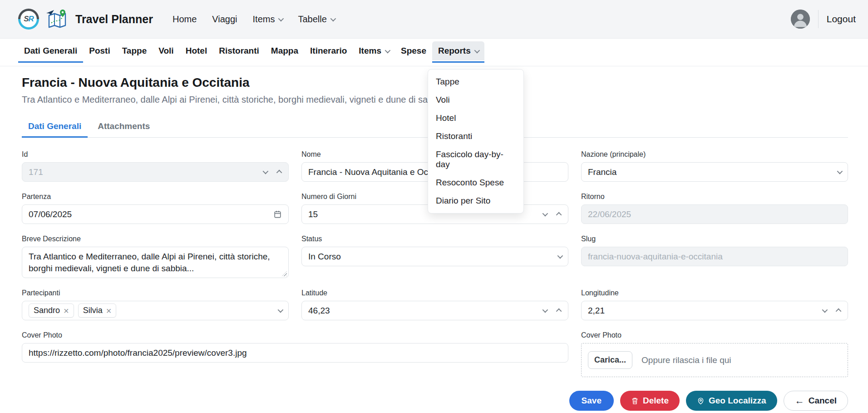 The width and height of the screenshot is (868, 413). Describe the element at coordinates (715, 256) in the screenshot. I see `slug-input: francia-nuova-aquitania-e-occitania` at that location.